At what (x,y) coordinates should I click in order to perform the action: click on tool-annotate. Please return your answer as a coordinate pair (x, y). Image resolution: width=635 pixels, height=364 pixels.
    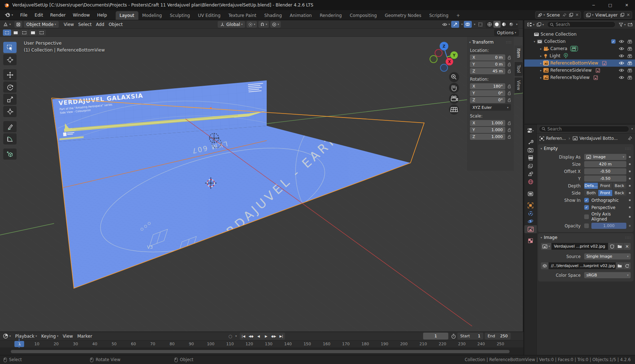
    Looking at the image, I should click on (10, 127).